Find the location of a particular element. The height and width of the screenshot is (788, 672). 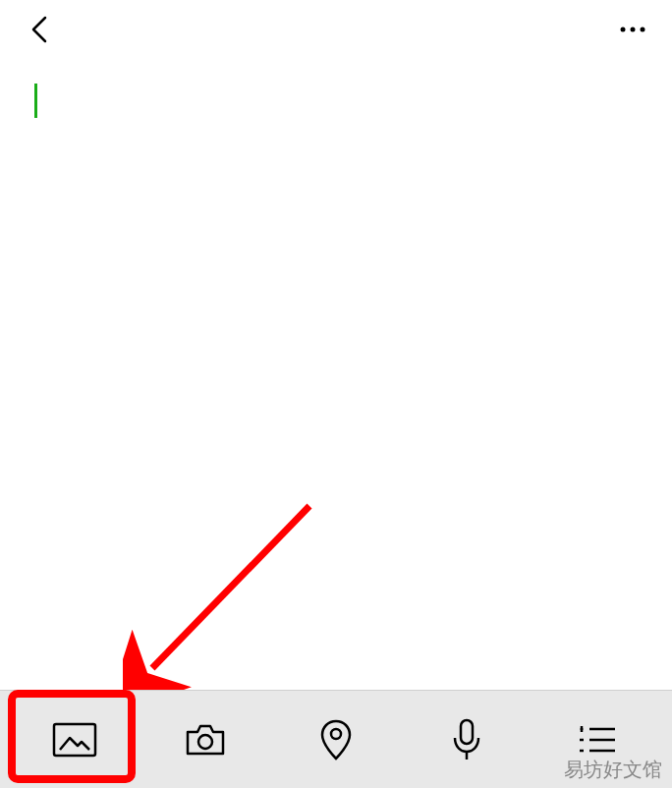

location-icon is located at coordinates (336, 740).